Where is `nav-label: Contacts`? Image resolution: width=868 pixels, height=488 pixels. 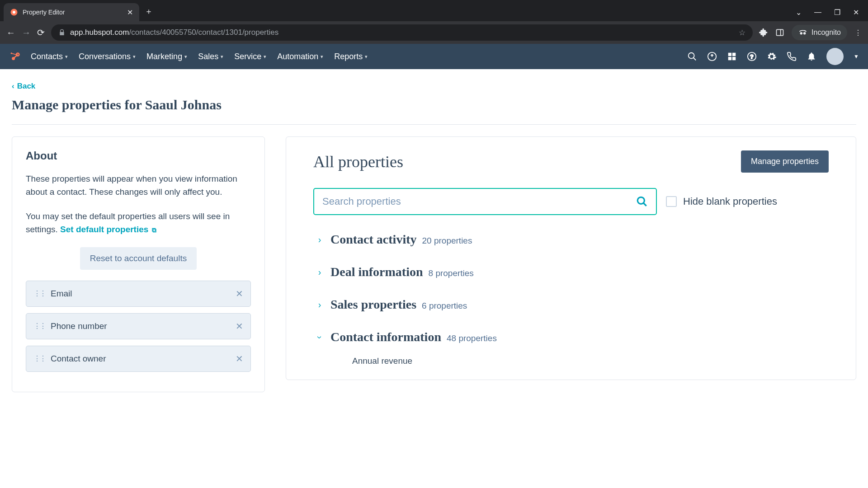 nav-label: Contacts is located at coordinates (47, 57).